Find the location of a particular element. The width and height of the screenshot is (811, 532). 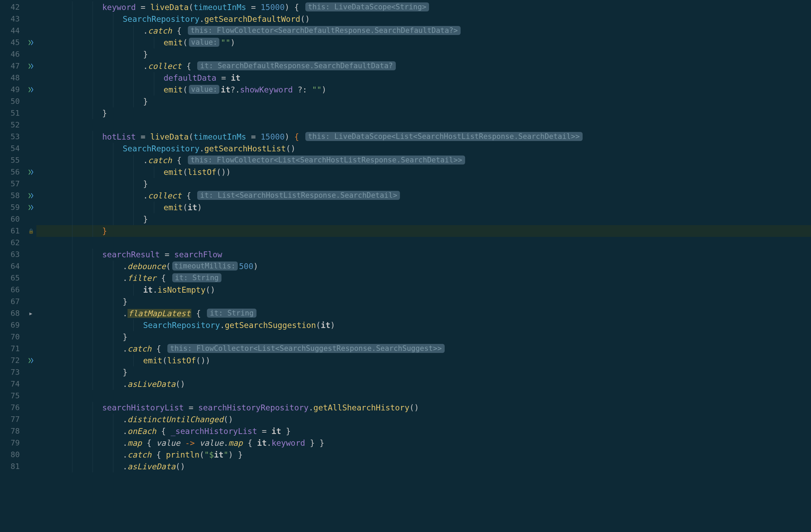

code-line: emit(it) is located at coordinates (424, 207).